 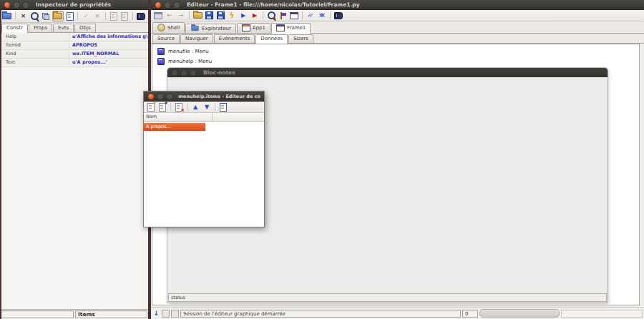 I want to click on revert-page-icon, so click(x=125, y=16).